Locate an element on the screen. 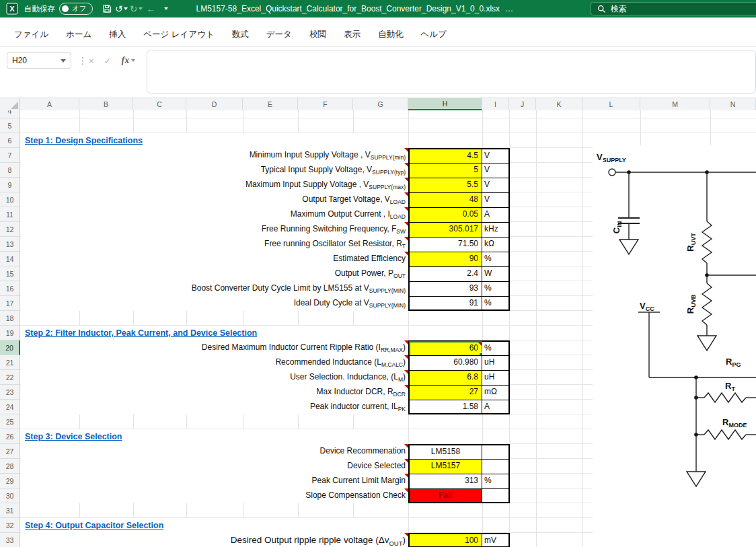 The width and height of the screenshot is (756, 547). cell-H9: 5.5 is located at coordinates (445, 185).